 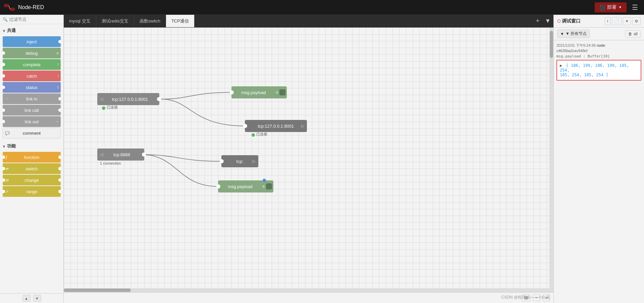 What do you see at coordinates (121, 155) in the screenshot?
I see `tcp-in-3-label: tcp:8888` at bounding box center [121, 155].